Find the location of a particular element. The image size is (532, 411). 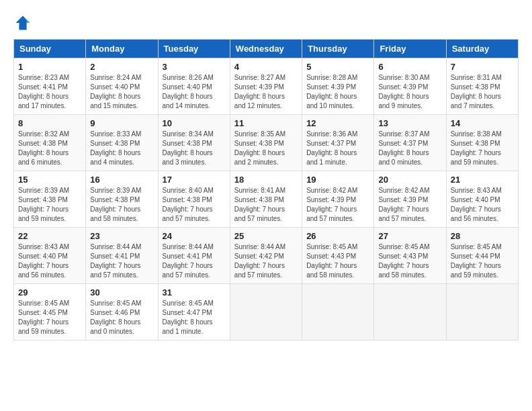

daylight-label: Daylight: 8 hours and 10 minutes. is located at coordinates (332, 101).